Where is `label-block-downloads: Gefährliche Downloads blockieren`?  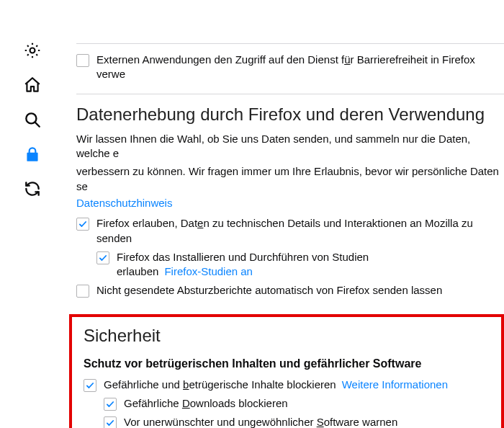
label-block-downloads: Gefährliche Downloads blockieren is located at coordinates (206, 404).